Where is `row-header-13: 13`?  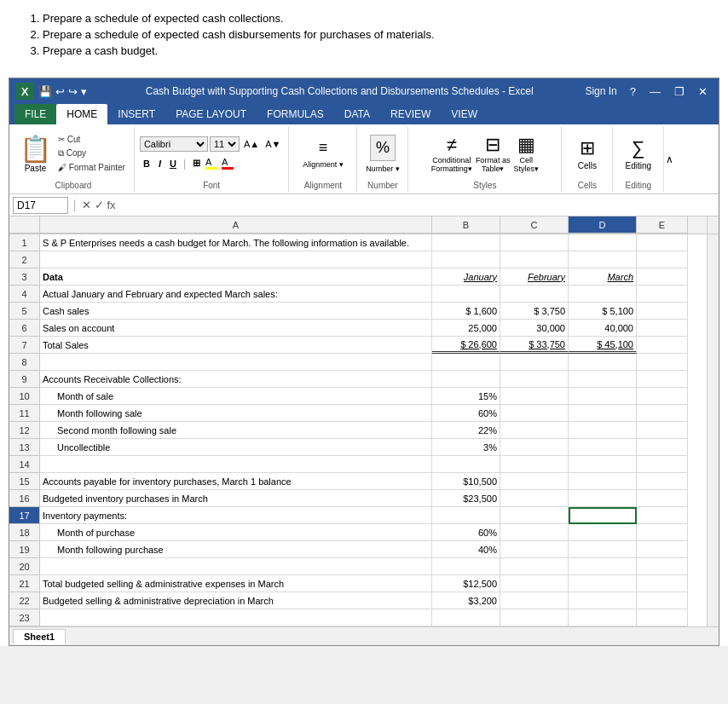
row-header-13: 13 is located at coordinates (25, 447).